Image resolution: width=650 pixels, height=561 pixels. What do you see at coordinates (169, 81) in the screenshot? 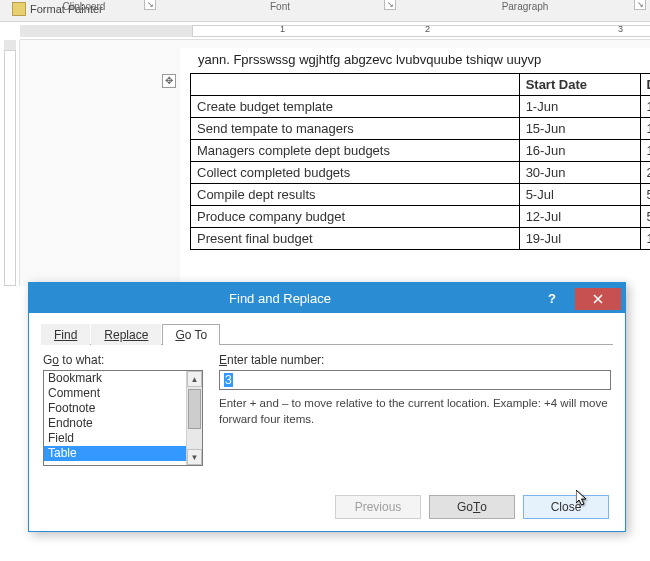
I see `table-move-handle-icon: ✥` at bounding box center [169, 81].